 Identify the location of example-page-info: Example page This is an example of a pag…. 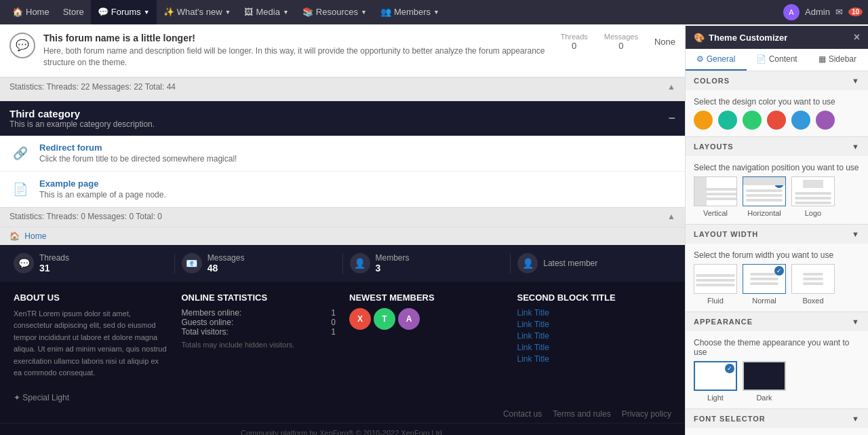
(357, 189).